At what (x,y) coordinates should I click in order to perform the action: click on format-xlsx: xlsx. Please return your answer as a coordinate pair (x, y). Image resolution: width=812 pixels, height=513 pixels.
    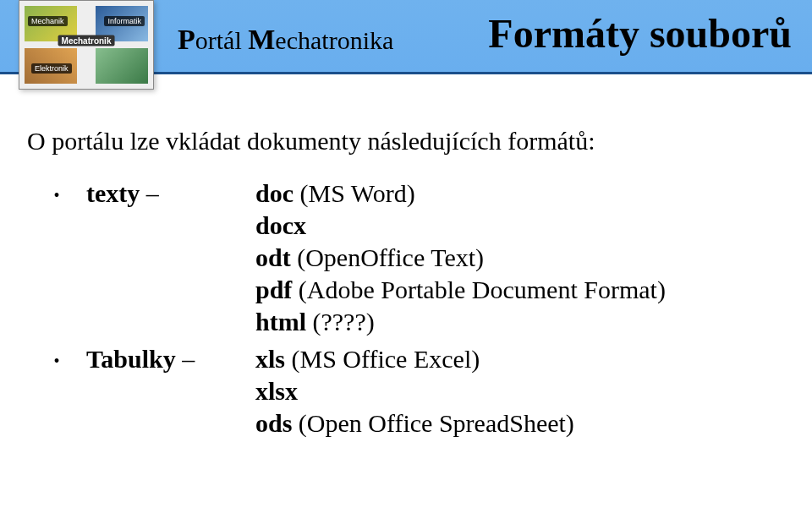
    Looking at the image, I should click on (414, 391).